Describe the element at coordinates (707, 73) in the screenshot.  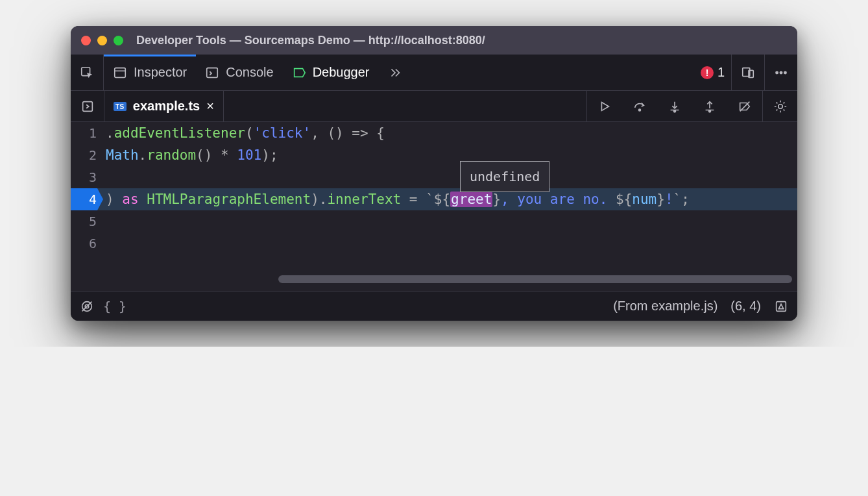
I see `error-icon: !` at that location.